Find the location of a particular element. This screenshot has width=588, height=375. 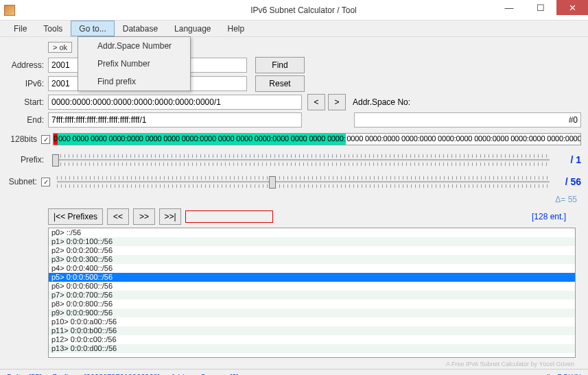

list-item: p2> 0:0:0:200::/56 is located at coordinates (311, 251).